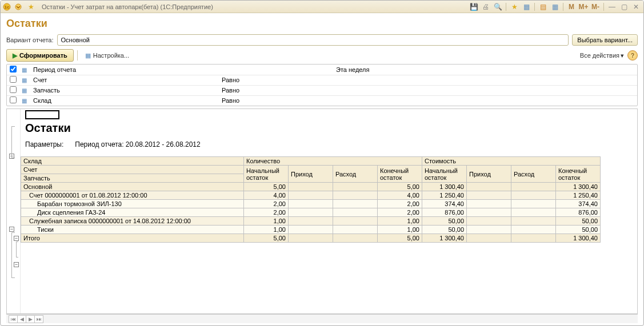 The width and height of the screenshot is (644, 326). I want to click on hdr-v3: Расход, so click(534, 174).